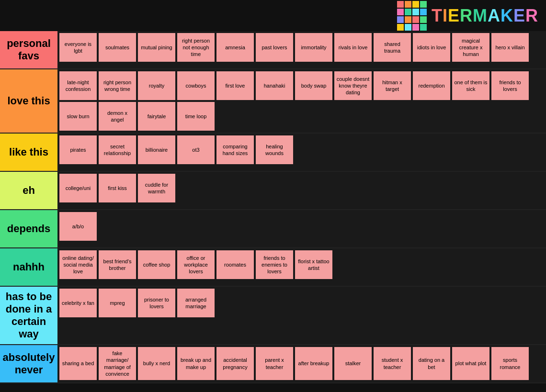 This screenshot has height=392, width=546. Describe the element at coordinates (510, 47) in the screenshot. I see `tier-item: hero x villain` at that location.